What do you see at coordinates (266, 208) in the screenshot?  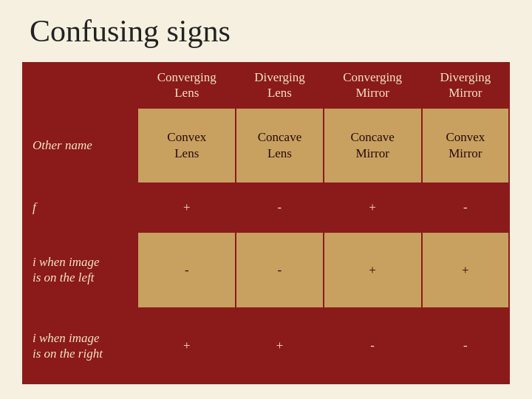 I see `table-row: f+-+-` at bounding box center [266, 208].